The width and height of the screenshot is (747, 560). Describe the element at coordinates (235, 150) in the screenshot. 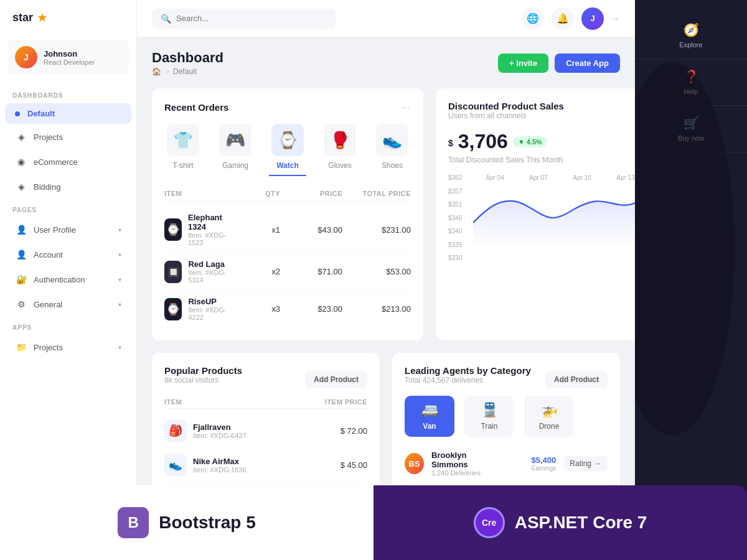

I see `tab-gaming: 🎮 Gaming` at that location.